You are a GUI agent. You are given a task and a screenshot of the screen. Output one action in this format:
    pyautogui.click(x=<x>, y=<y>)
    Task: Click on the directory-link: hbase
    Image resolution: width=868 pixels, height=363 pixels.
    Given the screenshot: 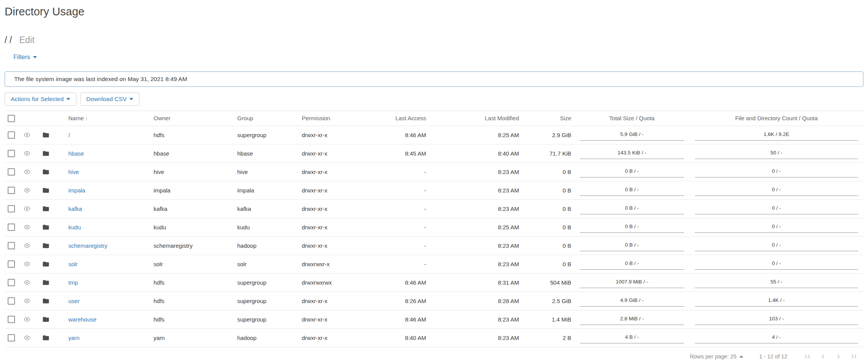 What is the action you would take?
    pyautogui.click(x=76, y=154)
    